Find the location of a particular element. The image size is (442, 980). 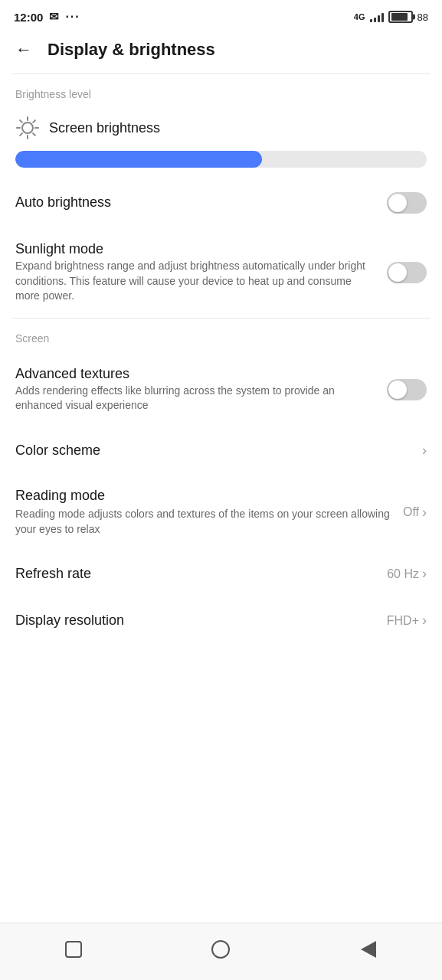

refresh-rate-right: 60 Hz › is located at coordinates (407, 574).